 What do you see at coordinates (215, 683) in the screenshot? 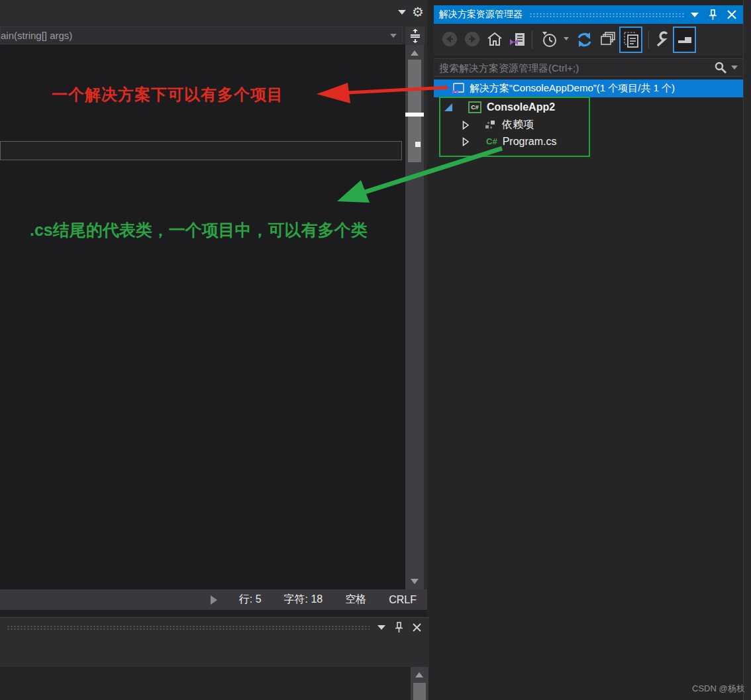
I see `bottom-panel-content` at bounding box center [215, 683].